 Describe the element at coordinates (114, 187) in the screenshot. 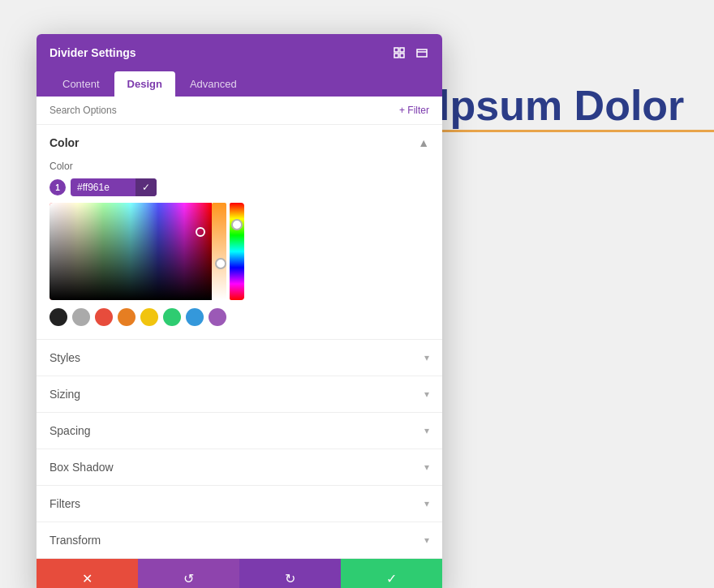

I see `hex-input-wrapper: ✓` at that location.